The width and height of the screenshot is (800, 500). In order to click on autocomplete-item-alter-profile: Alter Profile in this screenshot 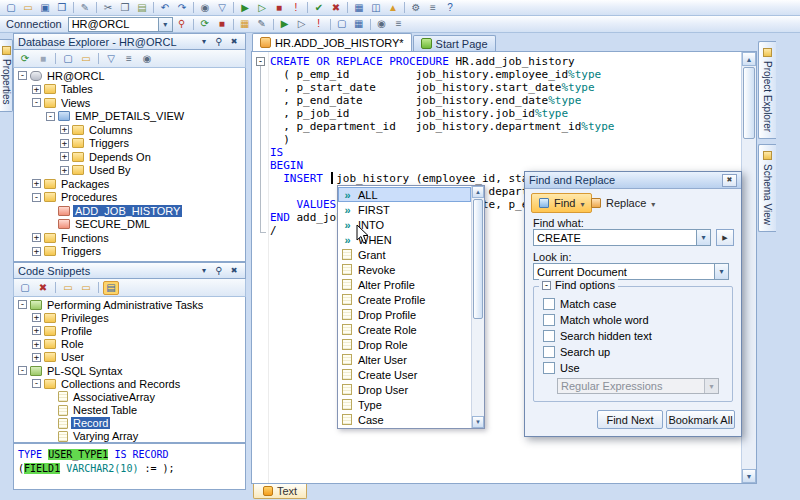, I will do `click(404, 284)`.